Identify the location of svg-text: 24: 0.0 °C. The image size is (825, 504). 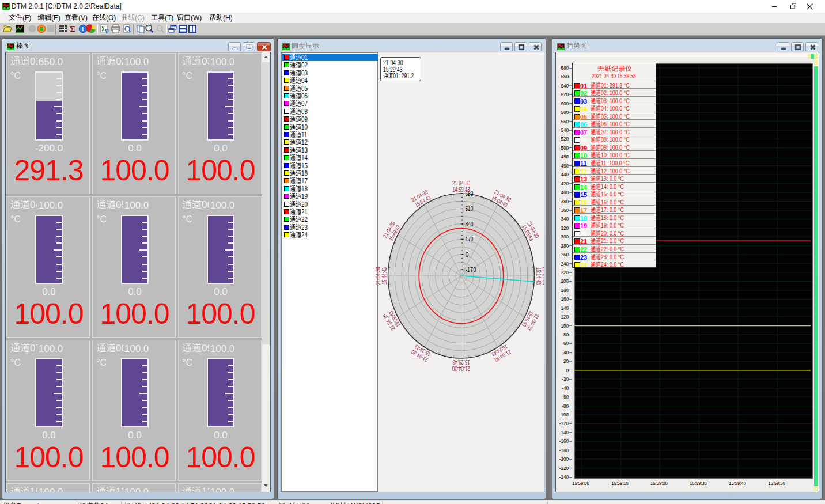
(612, 264).